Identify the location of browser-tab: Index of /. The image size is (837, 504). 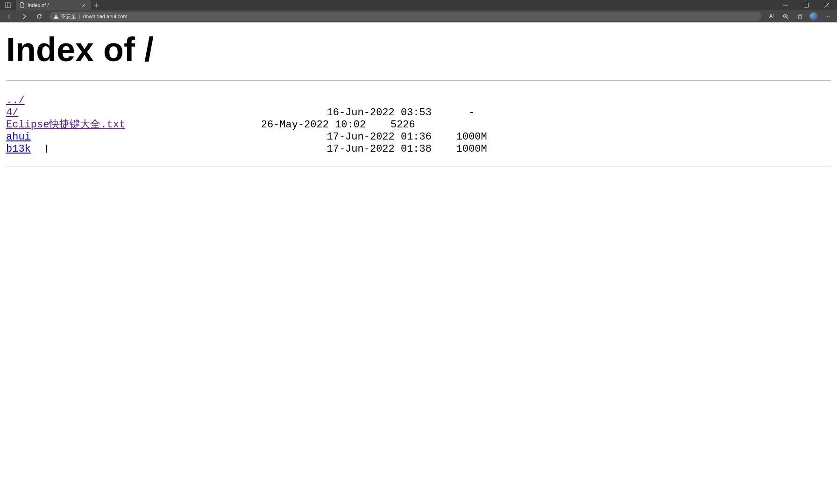
(53, 5).